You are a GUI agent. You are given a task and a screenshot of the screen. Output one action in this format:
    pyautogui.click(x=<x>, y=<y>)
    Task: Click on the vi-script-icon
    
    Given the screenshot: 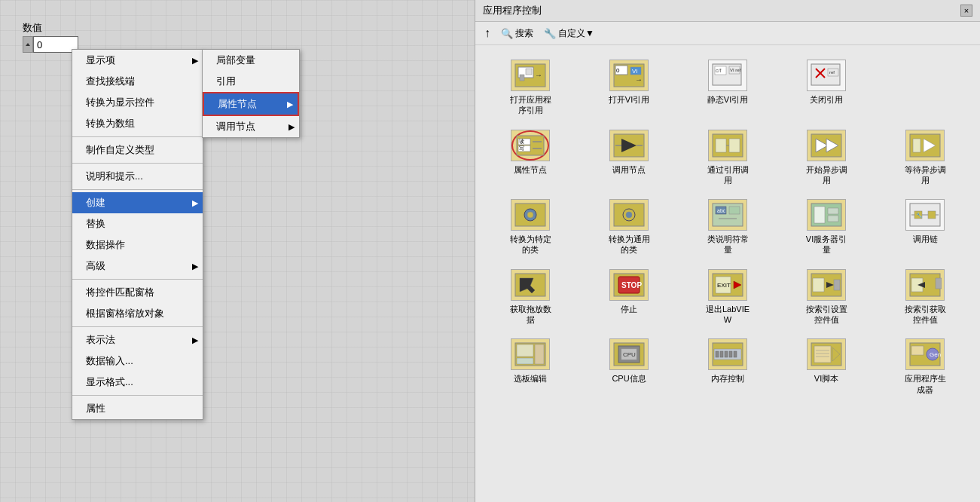 What is the action you would take?
    pyautogui.click(x=826, y=354)
    